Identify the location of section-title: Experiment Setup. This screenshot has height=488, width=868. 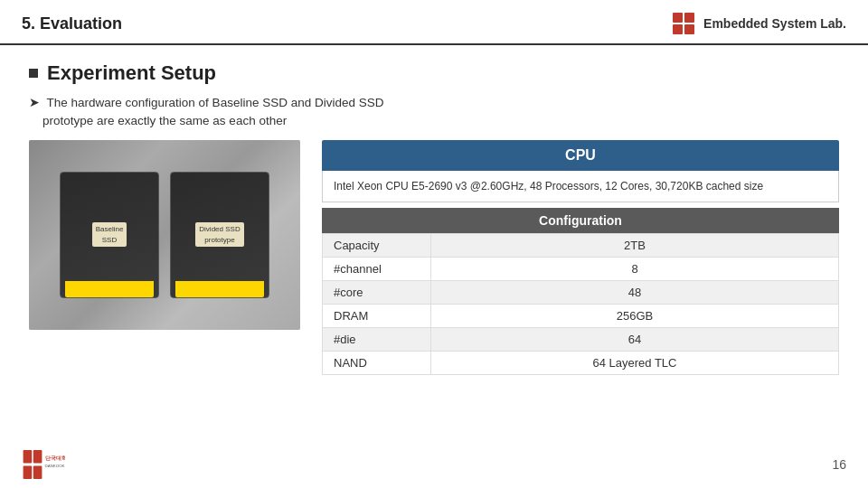
(434, 73).